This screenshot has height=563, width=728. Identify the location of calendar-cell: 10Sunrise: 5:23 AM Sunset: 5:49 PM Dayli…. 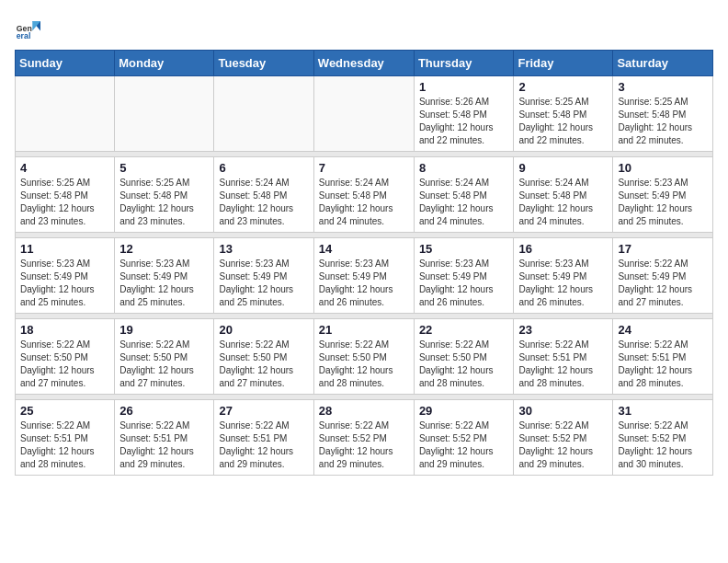
(664, 195).